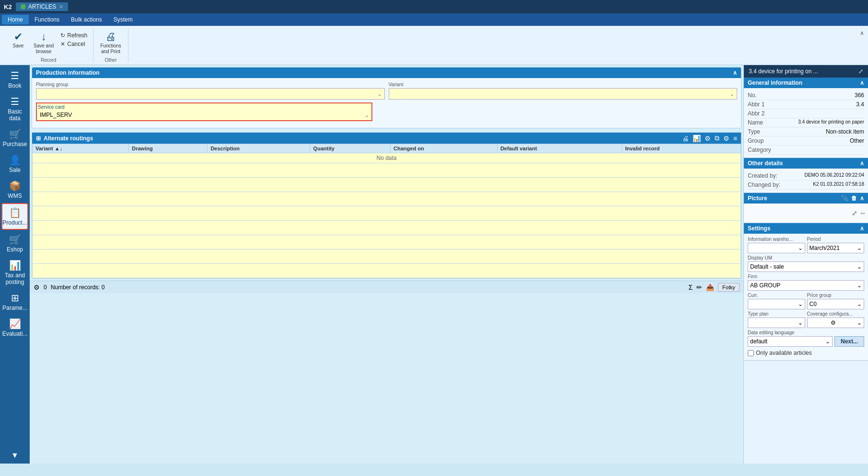 This screenshot has width=868, height=476. Describe the element at coordinates (563, 94) in the screenshot. I see `variant-input: ⌄` at that location.